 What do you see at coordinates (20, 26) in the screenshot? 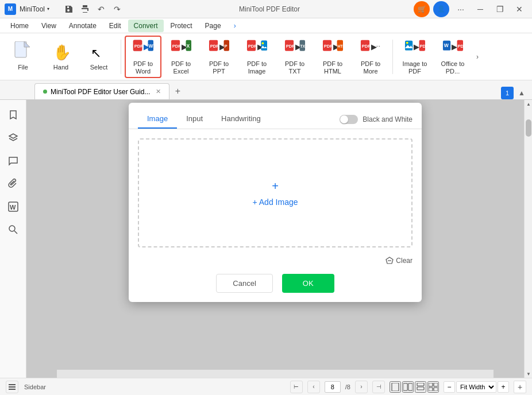
I see `menu-home: Home` at bounding box center [20, 26].